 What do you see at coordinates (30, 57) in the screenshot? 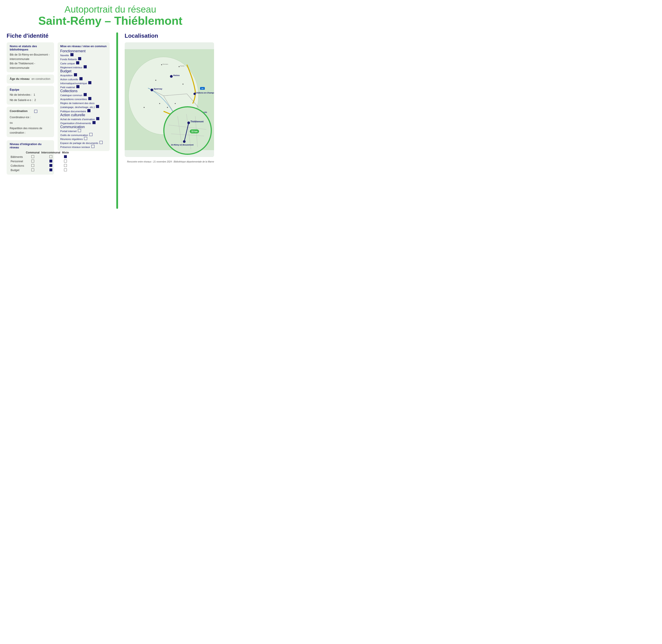
I see `bib-line1: Bib de St-Rémy-en-Bouzemont - intercommu…` at bounding box center [30, 57].